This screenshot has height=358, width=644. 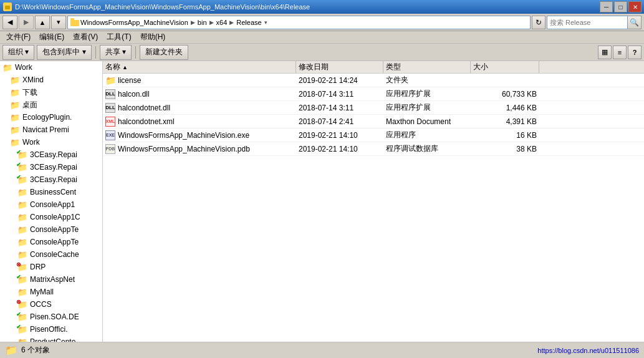 What do you see at coordinates (22, 267) in the screenshot?
I see `folder-stop-icon: 📁⊗` at bounding box center [22, 267].